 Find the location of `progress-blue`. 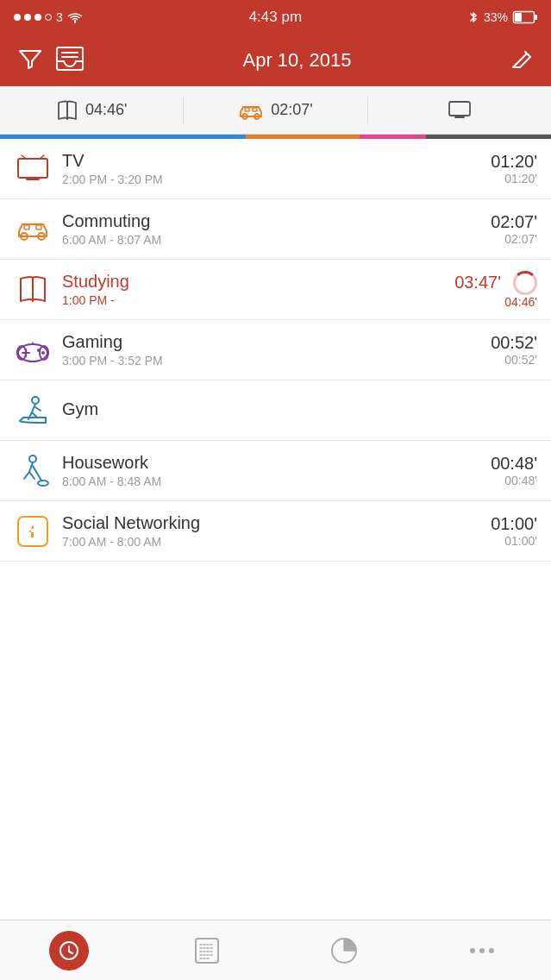

progress-blue is located at coordinates (122, 136).